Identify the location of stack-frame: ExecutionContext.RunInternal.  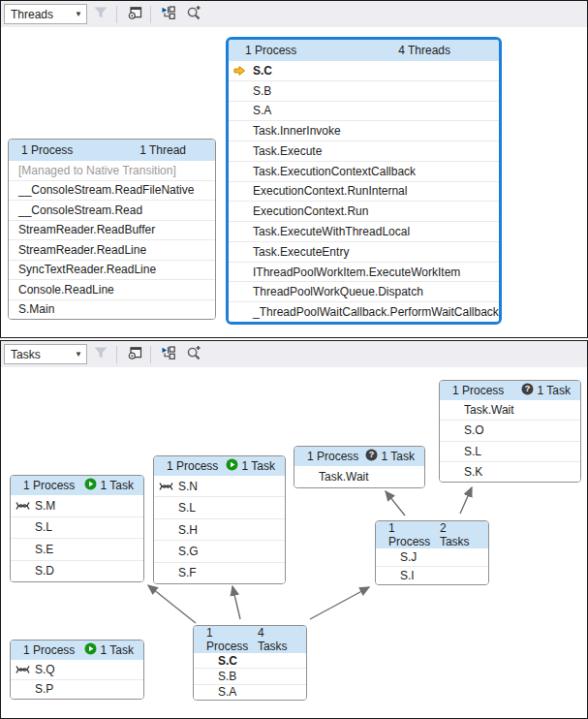
(364, 192).